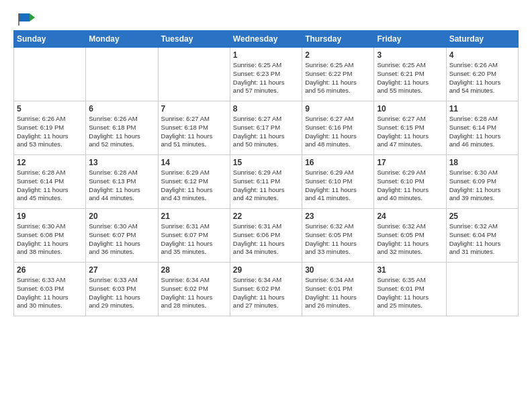  I want to click on day-cell: 20Sunrise: 6:30 AM Sunset: 6:07 PM Dayli…, so click(122, 236).